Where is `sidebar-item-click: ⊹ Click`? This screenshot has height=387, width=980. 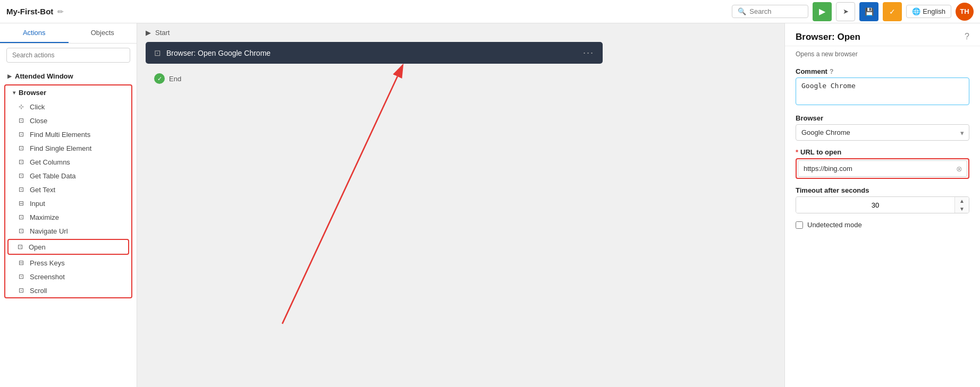
sidebar-item-click: ⊹ Click is located at coordinates (68, 107).